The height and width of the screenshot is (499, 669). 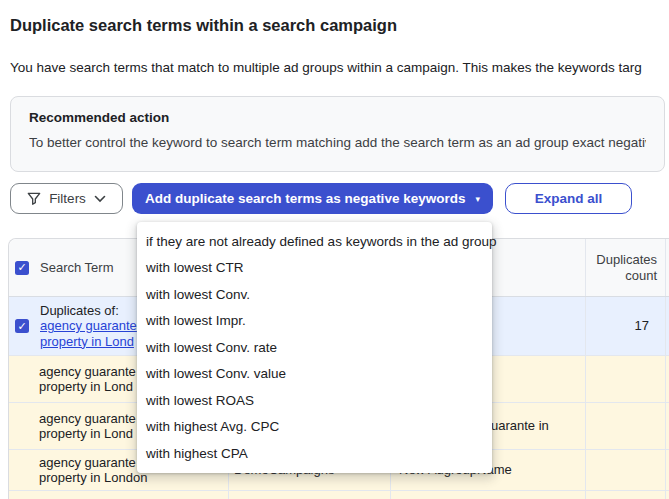 I want to click on table-row, so click(x=339, y=495).